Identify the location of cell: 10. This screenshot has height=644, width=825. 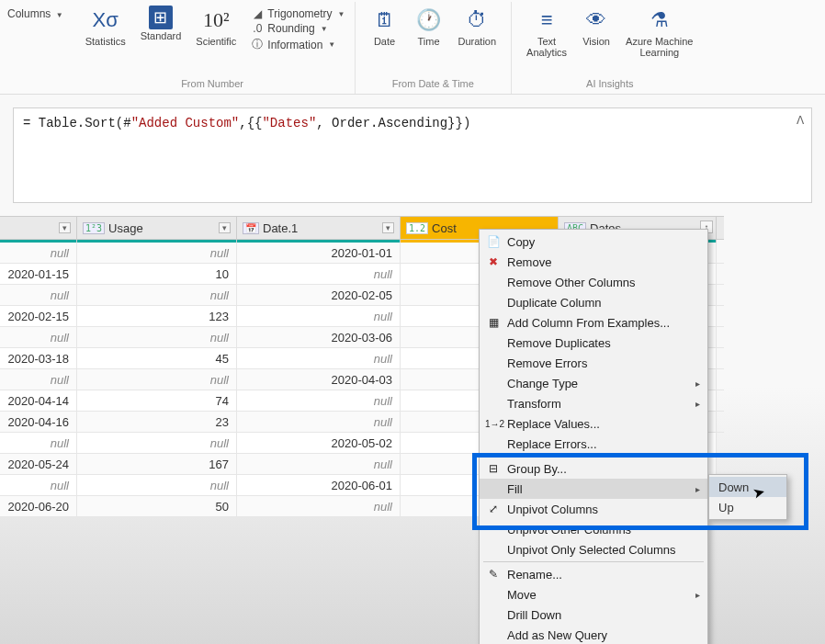
(157, 274).